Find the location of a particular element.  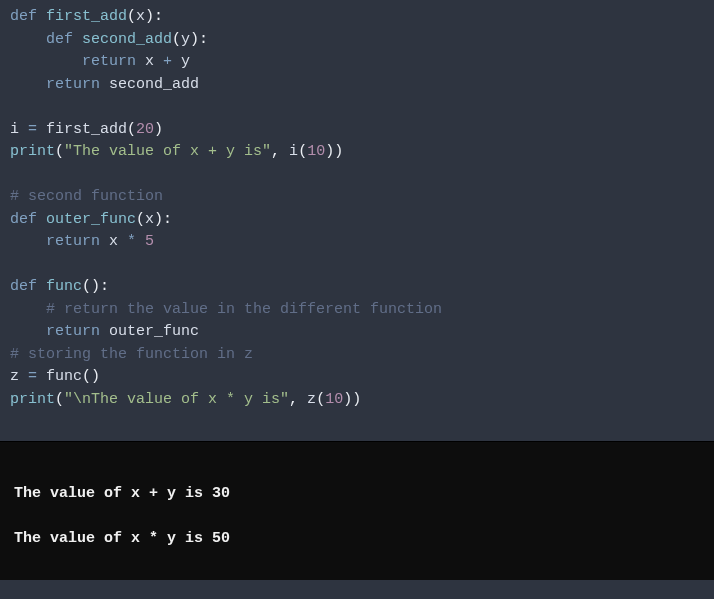

string: "The value of x + y is" is located at coordinates (168, 152).